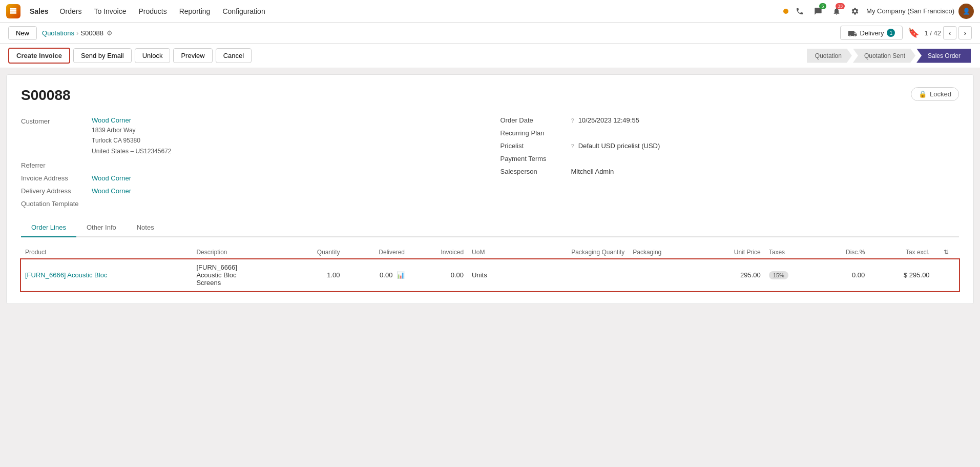 The image size is (980, 467). Describe the element at coordinates (145, 228) in the screenshot. I see `tab-notes: Notes` at that location.